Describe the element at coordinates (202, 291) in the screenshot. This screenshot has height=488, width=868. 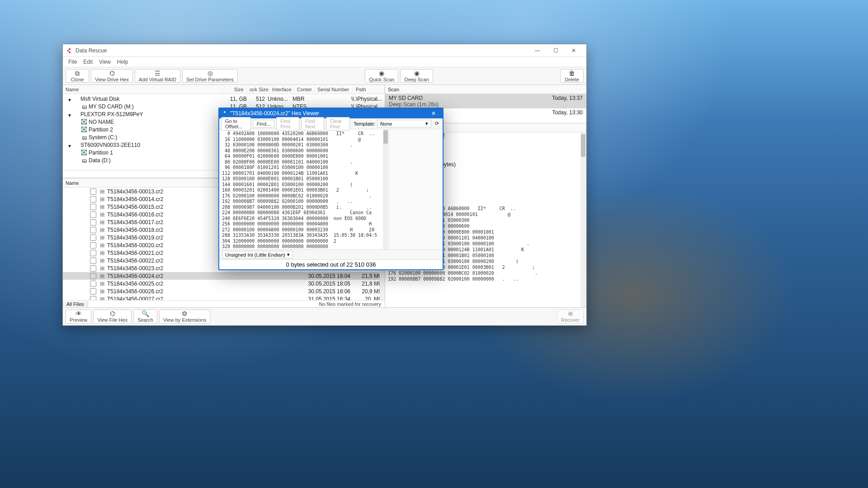
I see `file-name: T5184x3456-00026.cr2` at that location.